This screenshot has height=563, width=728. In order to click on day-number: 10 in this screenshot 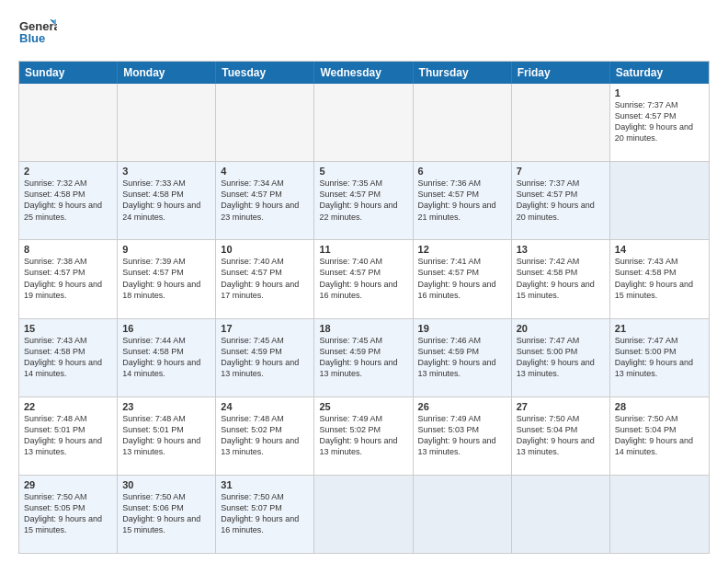, I will do `click(265, 249)`.